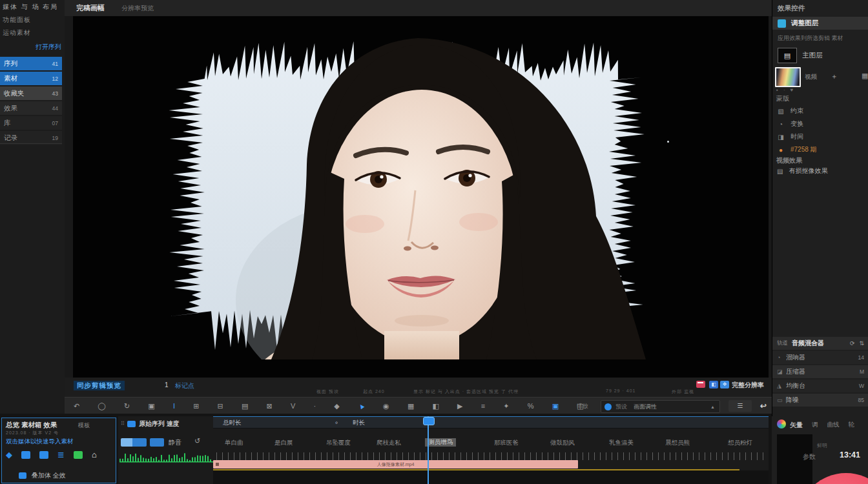 This screenshot has height=484, width=868. What do you see at coordinates (362, 406) in the screenshot?
I see `cursor-icon: ▲` at bounding box center [362, 406].